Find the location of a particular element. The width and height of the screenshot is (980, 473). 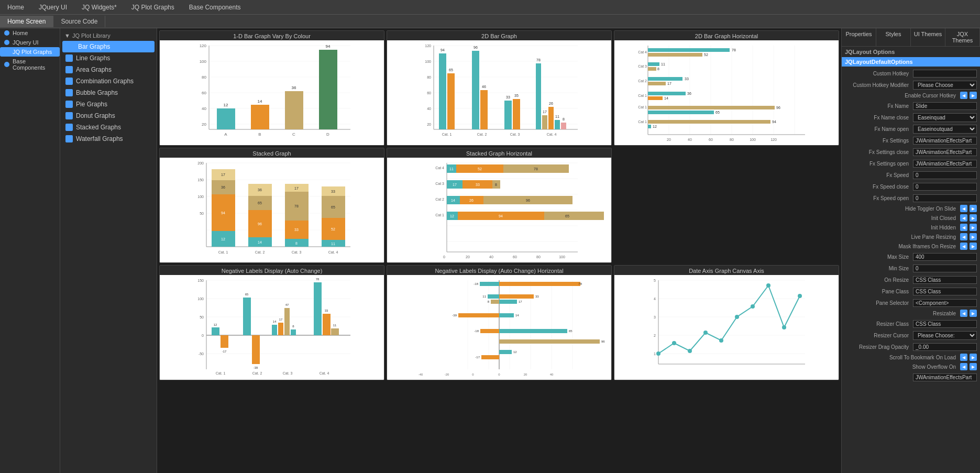

select-custom-hotkey-modifier: Please Choose is located at coordinates (945, 85).